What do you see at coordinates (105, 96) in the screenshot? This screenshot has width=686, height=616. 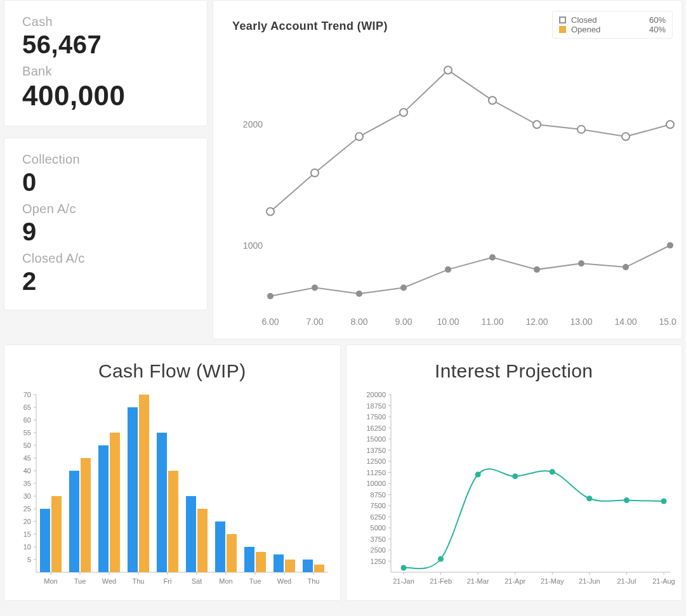 I see `bank-value: 400,000` at bounding box center [105, 96].